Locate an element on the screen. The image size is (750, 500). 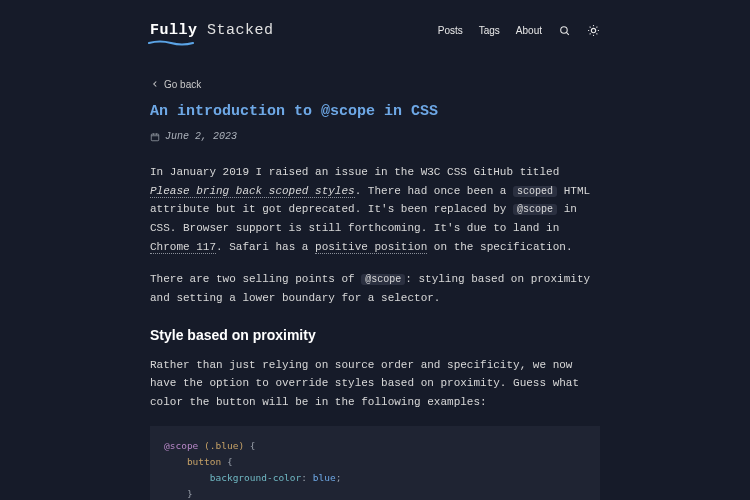
code-token: } is located at coordinates (190, 494).